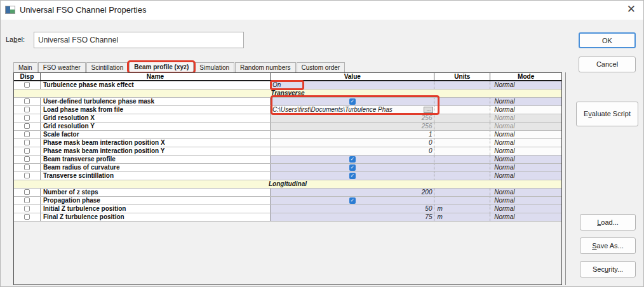  I want to click on param-value: 256, so click(427, 118).